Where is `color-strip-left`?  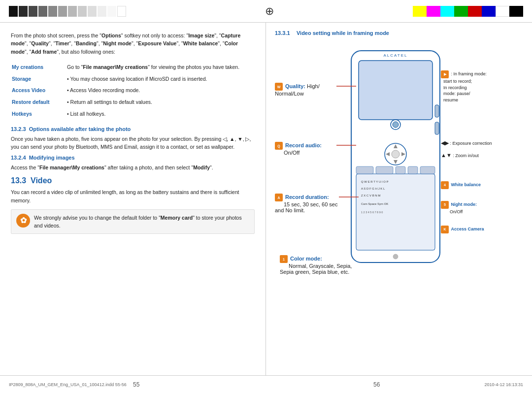 color-strip-left is located at coordinates (67, 11).